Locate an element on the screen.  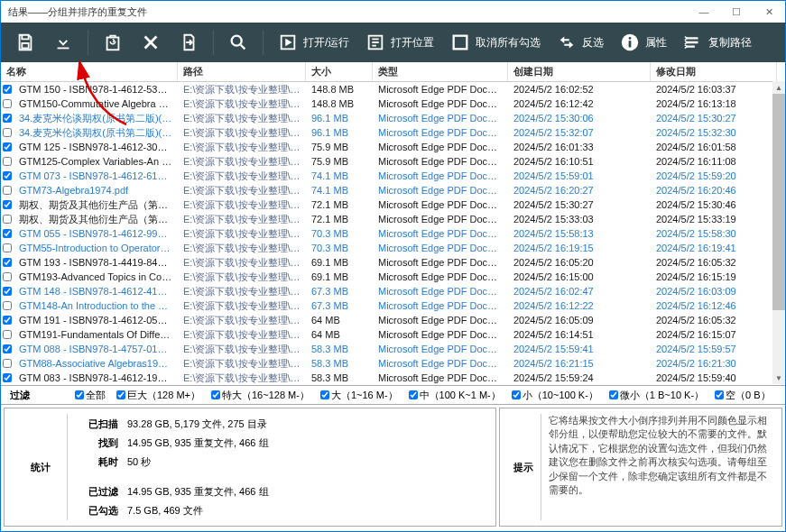
search-button is located at coordinates (238, 42).